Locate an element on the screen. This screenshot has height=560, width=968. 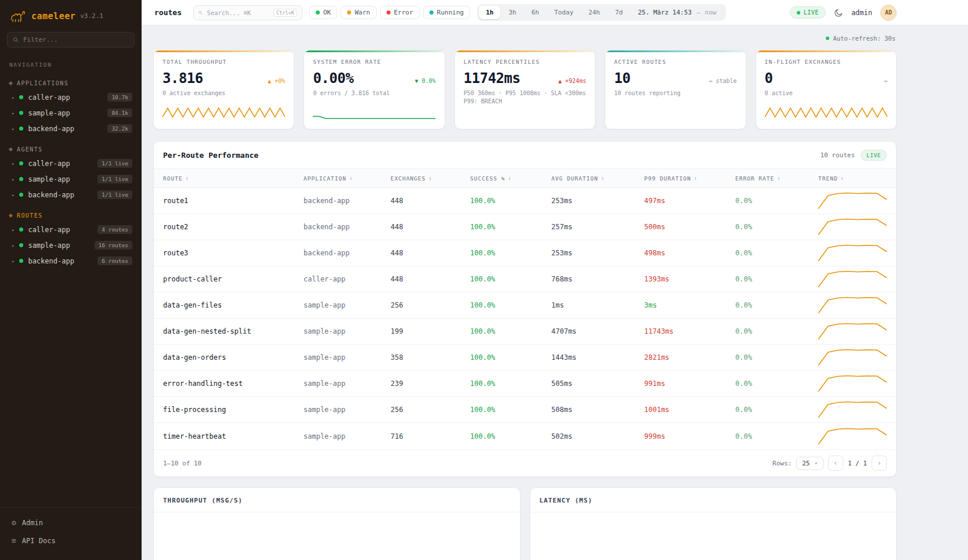
column-header-route: ROUTE↕ is located at coordinates (233, 179).